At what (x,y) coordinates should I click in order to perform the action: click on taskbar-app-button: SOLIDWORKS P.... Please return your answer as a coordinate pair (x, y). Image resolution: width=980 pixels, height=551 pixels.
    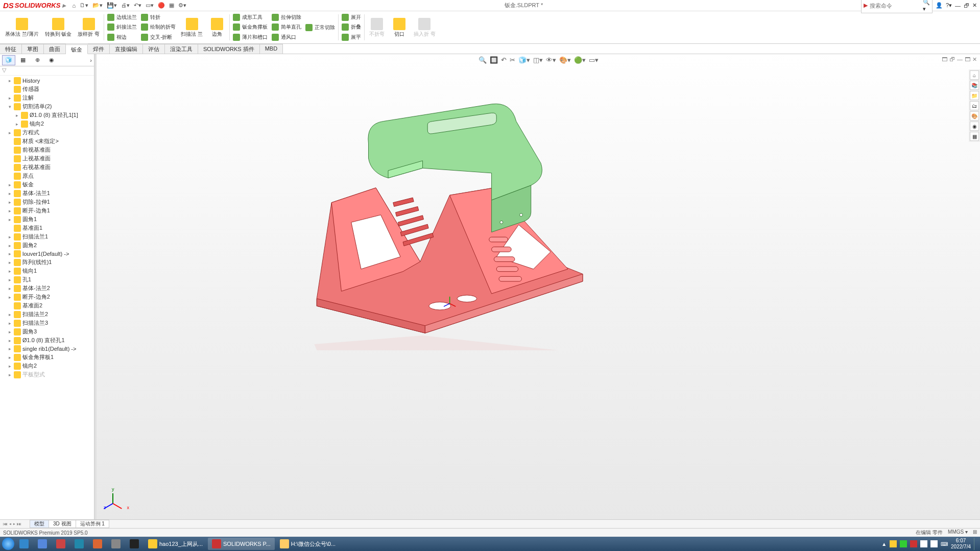
    Looking at the image, I should click on (241, 544).